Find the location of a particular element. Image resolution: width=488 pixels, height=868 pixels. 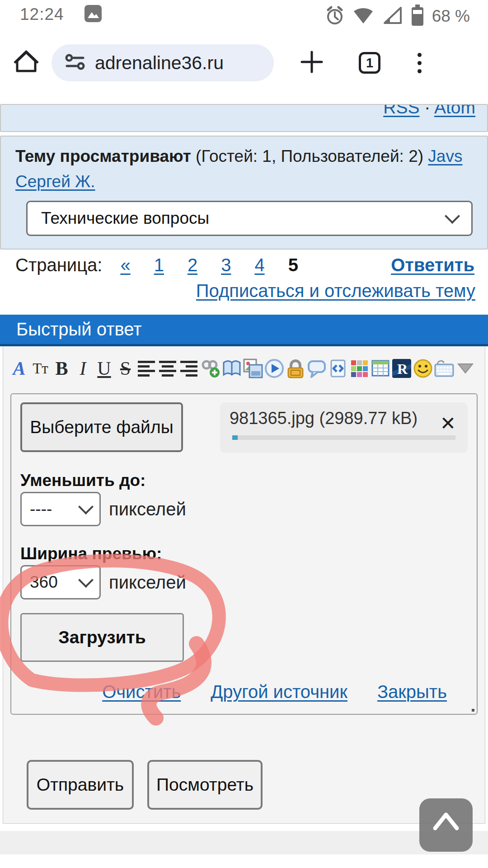

font-color-button: A is located at coordinates (19, 368).